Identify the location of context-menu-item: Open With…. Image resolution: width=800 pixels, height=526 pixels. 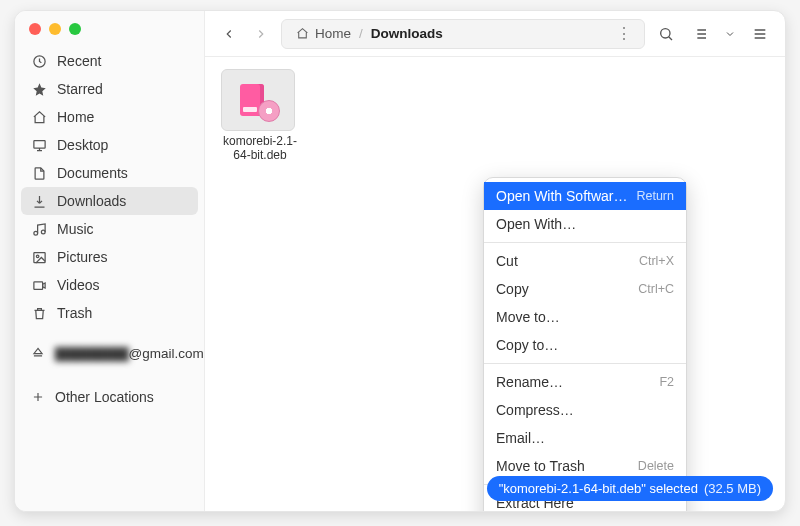
(585, 224).